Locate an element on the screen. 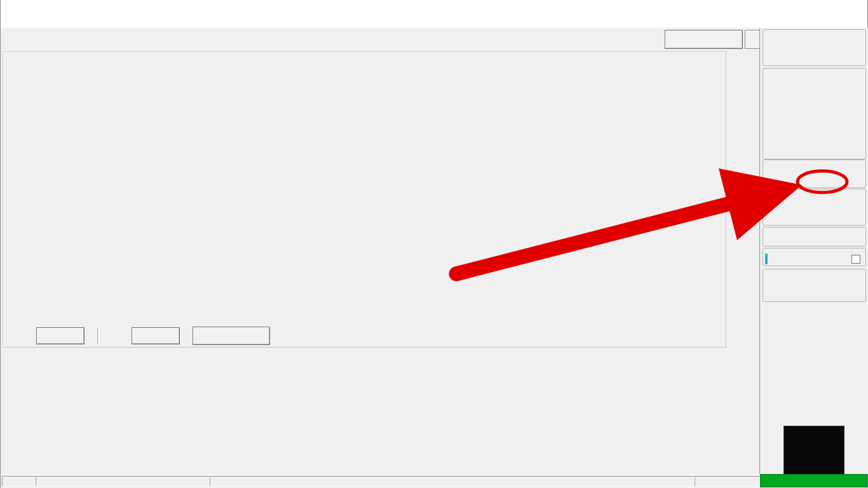 This screenshot has width=868, height=488. title-bar is located at coordinates (434, 8).